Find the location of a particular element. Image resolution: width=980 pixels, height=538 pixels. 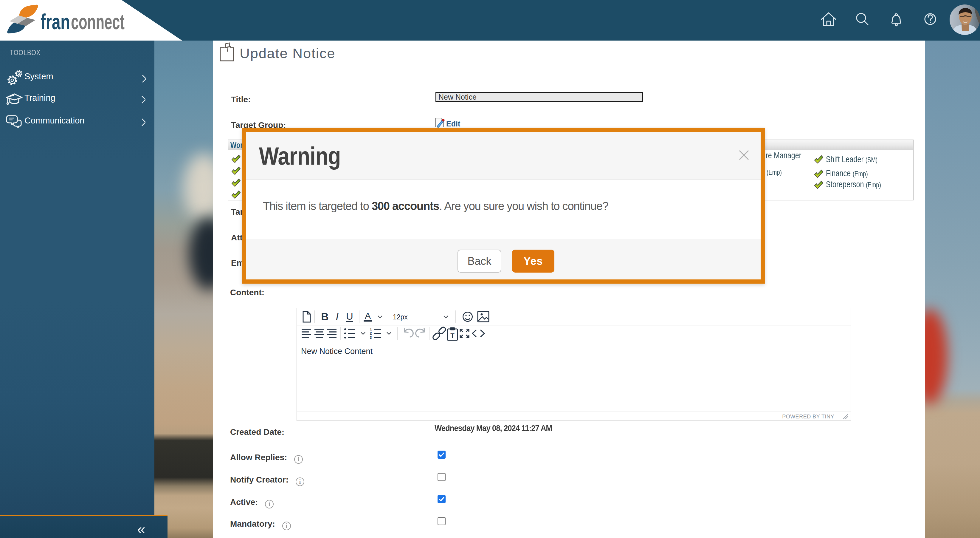

svg-text: 3 is located at coordinates (371, 337).